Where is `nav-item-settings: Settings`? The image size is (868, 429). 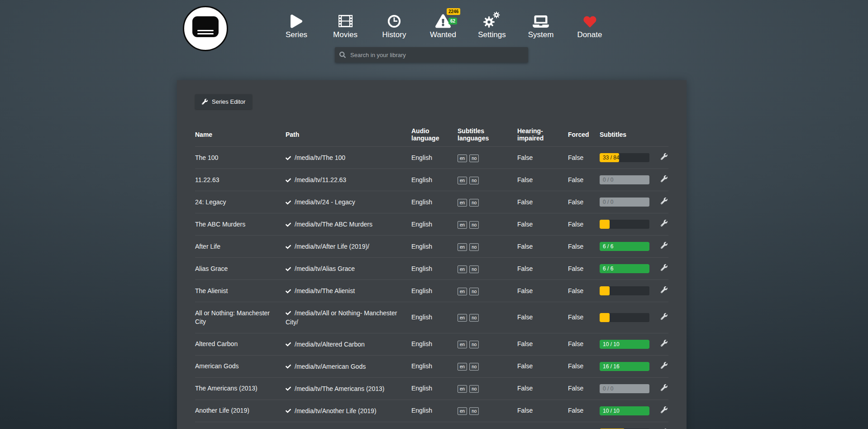 nav-item-settings: Settings is located at coordinates (492, 24).